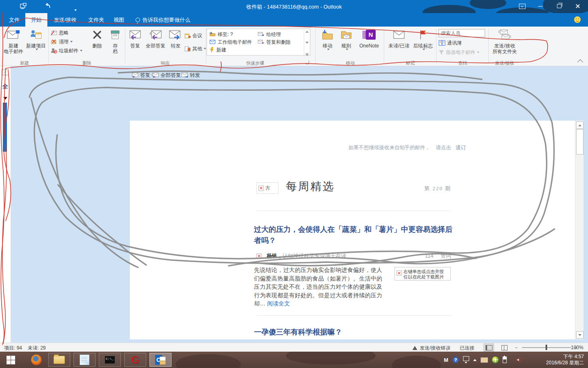 The image size is (588, 368). What do you see at coordinates (13, 41) in the screenshot?
I see `new-email-button: 新建 电子邮件` at bounding box center [13, 41].